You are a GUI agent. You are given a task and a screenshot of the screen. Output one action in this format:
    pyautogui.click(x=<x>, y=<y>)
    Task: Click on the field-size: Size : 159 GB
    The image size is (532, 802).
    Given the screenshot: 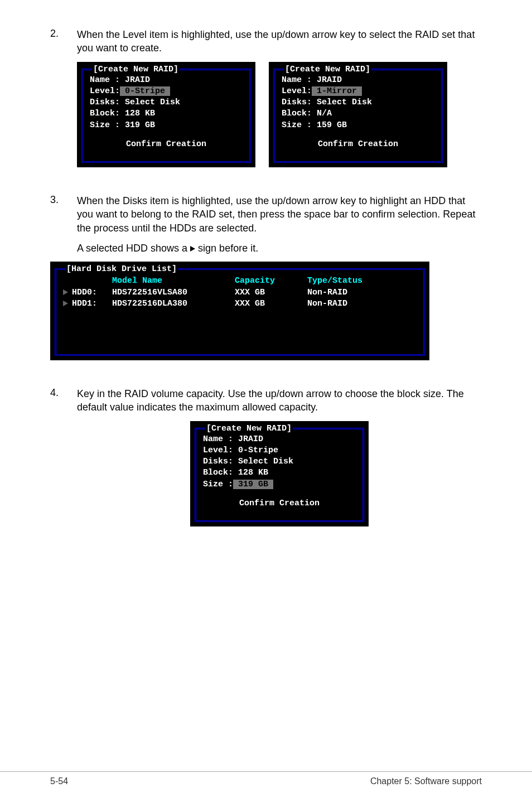 What is the action you would take?
    pyautogui.click(x=358, y=125)
    